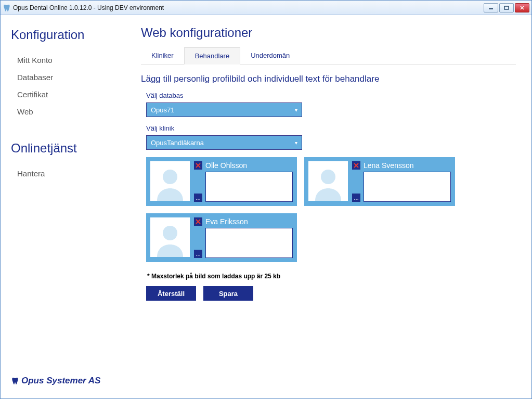  I want to click on tab-underdoman: Underdomän, so click(270, 56).